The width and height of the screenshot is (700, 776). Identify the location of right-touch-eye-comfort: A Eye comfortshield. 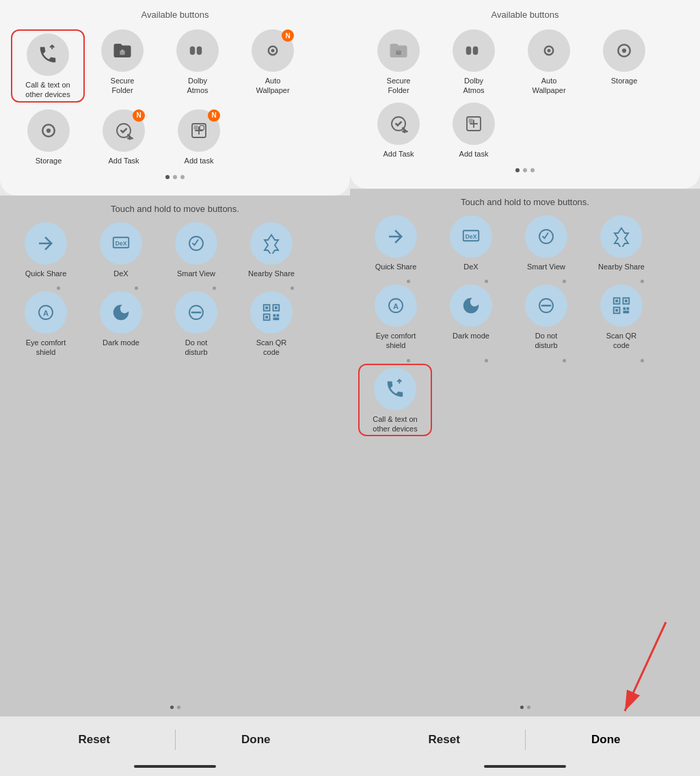
(396, 317).